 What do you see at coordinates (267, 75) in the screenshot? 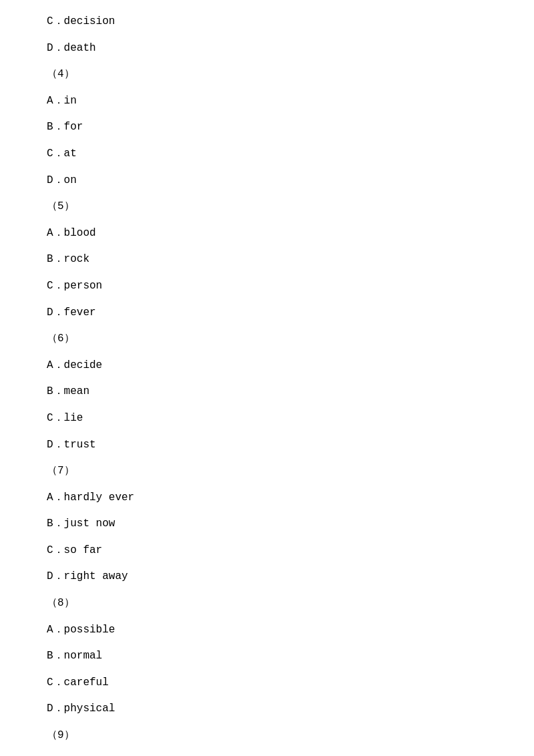
I see `answer-option-q4: （4）` at bounding box center [267, 75].